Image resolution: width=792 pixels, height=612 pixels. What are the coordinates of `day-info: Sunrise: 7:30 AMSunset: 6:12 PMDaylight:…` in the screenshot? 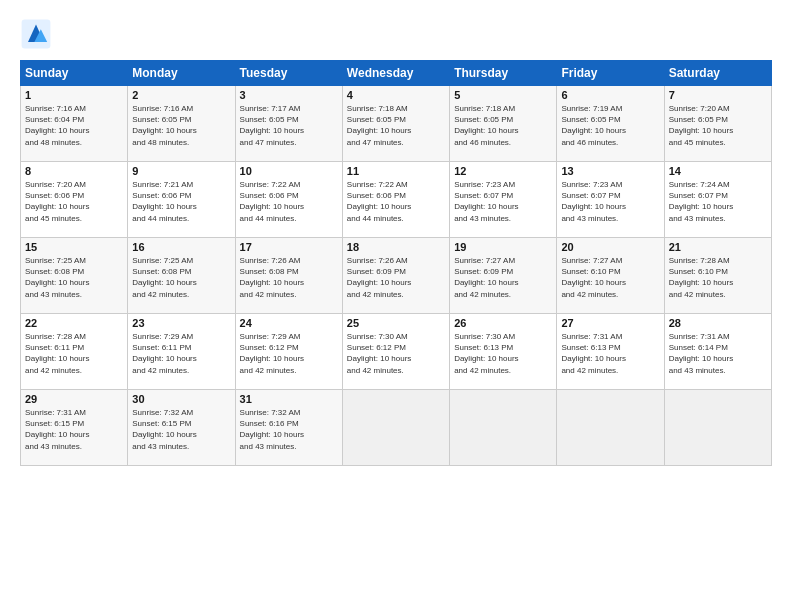 It's located at (396, 354).